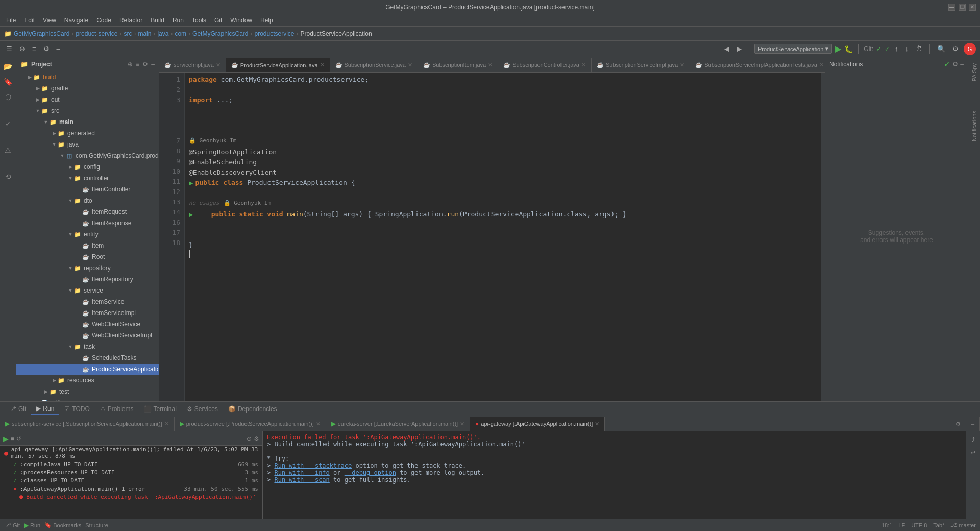 The height and width of the screenshot is (531, 980). What do you see at coordinates (88, 122) in the screenshot?
I see `tree-item-main: ▼ 📁 main` at bounding box center [88, 122].